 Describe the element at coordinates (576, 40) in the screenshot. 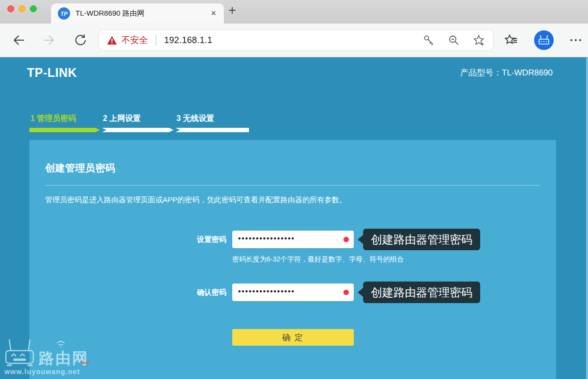

I see `settings-menu-icon` at that location.